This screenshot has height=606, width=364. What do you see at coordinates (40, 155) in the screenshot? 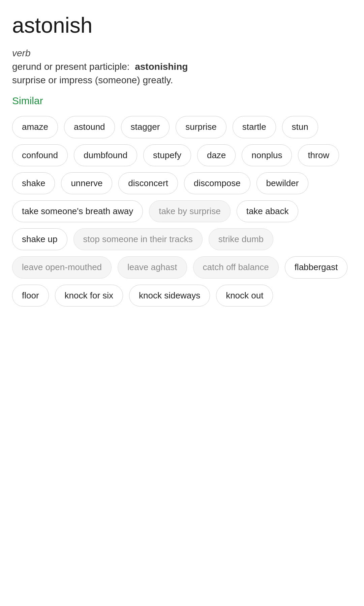
I see `tag-item: confound` at bounding box center [40, 155].